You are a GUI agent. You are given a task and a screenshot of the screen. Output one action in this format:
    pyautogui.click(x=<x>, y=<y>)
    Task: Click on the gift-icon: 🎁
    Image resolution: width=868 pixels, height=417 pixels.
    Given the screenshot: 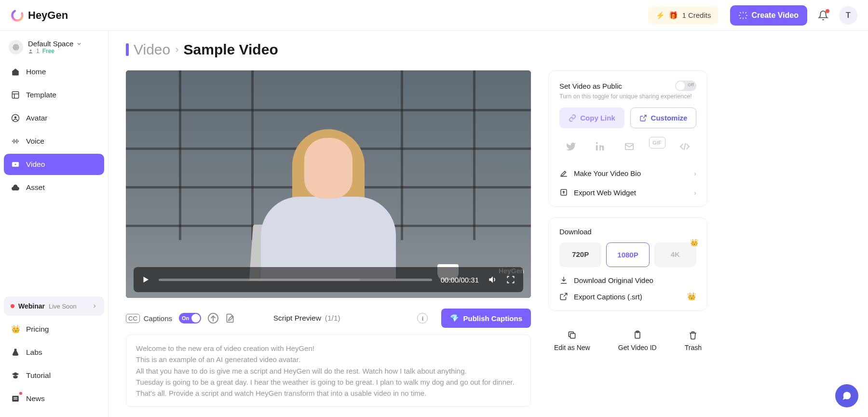 What is the action you would take?
    pyautogui.click(x=673, y=15)
    